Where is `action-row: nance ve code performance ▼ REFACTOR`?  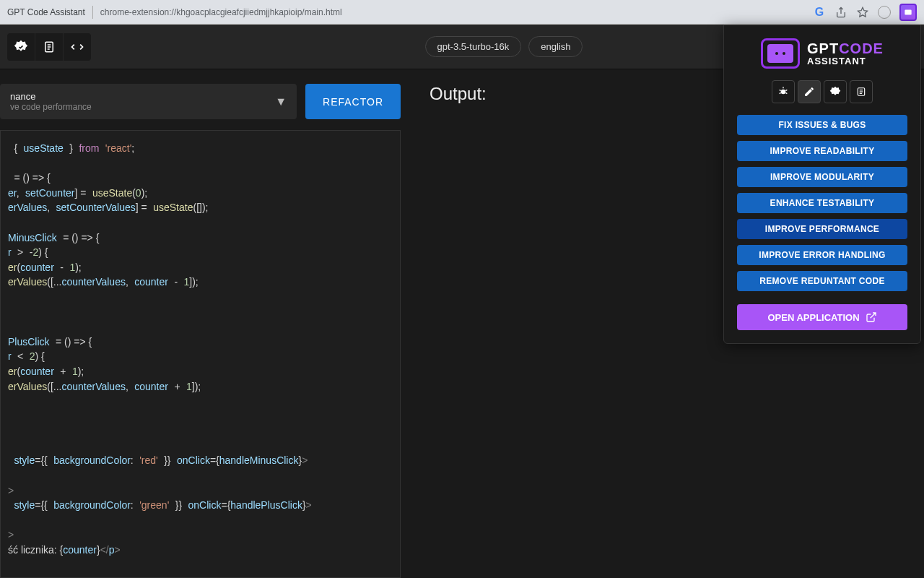
action-row: nance ve code performance ▼ REFACTOR is located at coordinates (201, 101).